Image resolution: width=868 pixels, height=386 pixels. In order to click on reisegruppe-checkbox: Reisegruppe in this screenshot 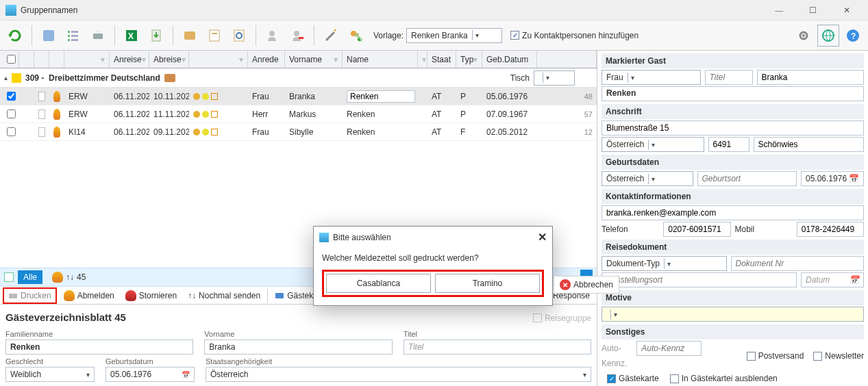, I will do `click(562, 318)`.